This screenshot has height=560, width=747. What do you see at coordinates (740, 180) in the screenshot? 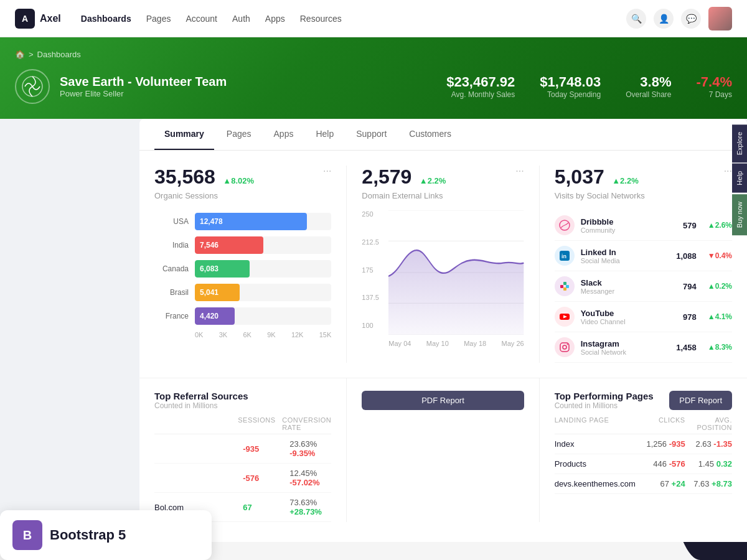
I see `right-tabs-panel: Explore Help Buy now` at bounding box center [740, 180].